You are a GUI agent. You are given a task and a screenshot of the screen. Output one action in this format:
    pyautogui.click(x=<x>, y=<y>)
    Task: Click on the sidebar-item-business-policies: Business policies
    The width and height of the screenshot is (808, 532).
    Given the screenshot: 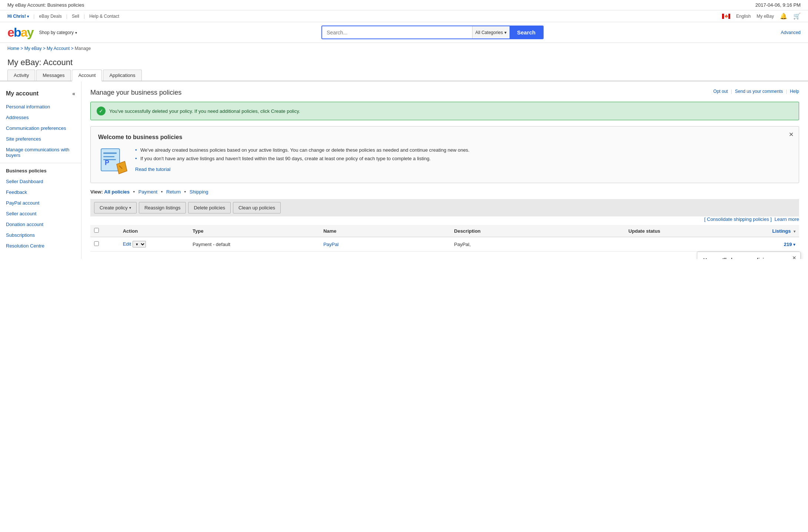 What is the action you would take?
    pyautogui.click(x=41, y=171)
    